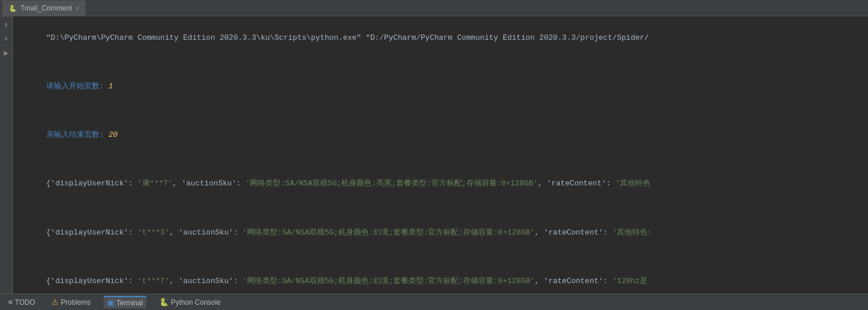  Describe the element at coordinates (130, 303) in the screenshot. I see `terminal-label: Terminal` at that location.